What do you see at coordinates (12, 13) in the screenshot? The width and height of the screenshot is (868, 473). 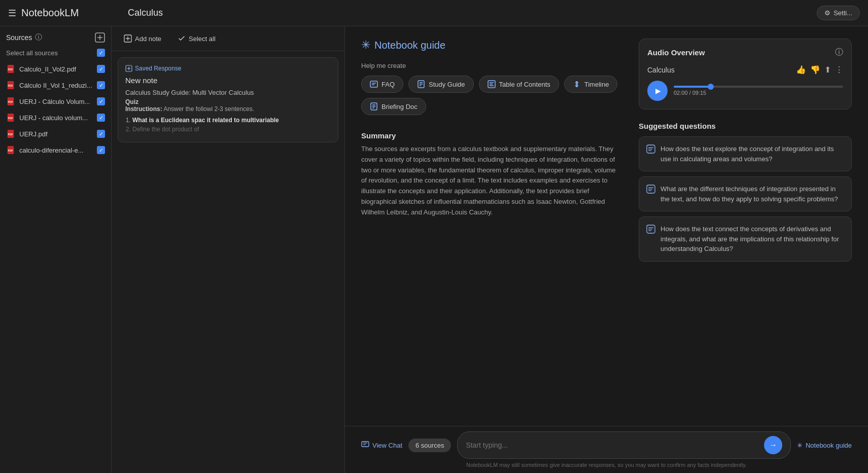 I see `hamburger-menu-icon: ☰` at bounding box center [12, 13].